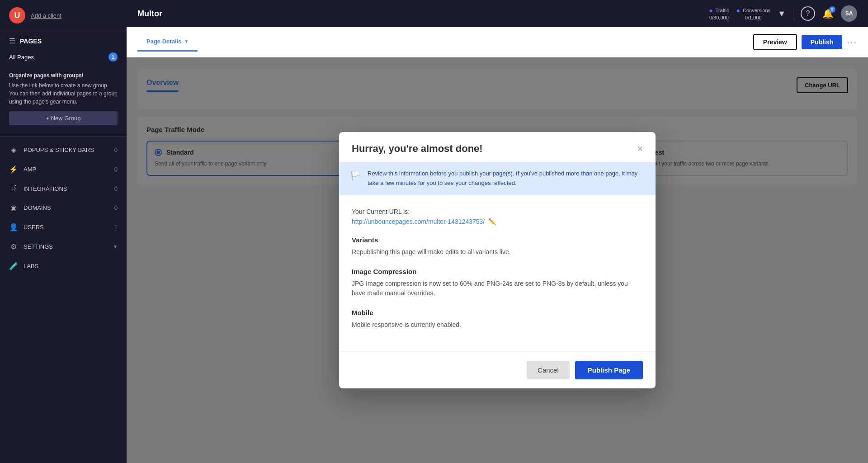 The width and height of the screenshot is (868, 463). I want to click on traffic-icon: ●, so click(711, 10).